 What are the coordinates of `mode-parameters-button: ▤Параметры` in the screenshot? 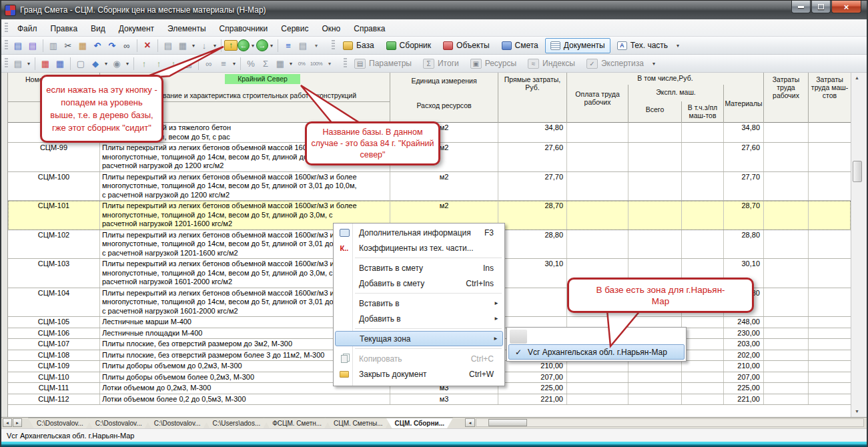 It's located at (383, 63).